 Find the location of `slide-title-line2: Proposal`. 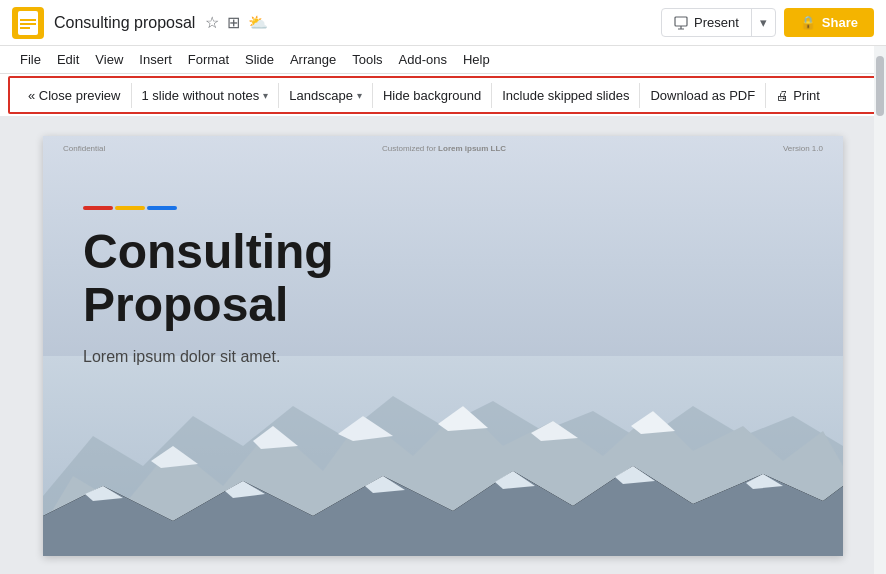

slide-title-line2: Proposal is located at coordinates (186, 304).